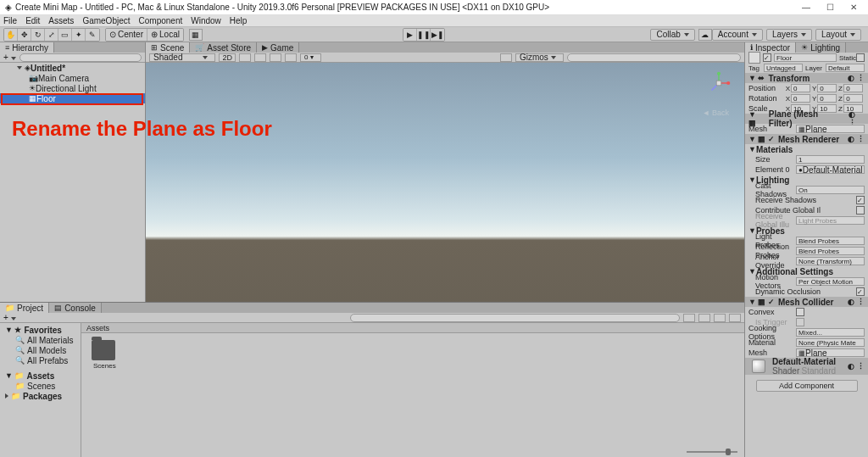 The width and height of the screenshot is (868, 457). Describe the element at coordinates (807, 119) in the screenshot. I see `meshfilter-header: ▼ ▦ Plane (Mesh Filter)◐ ⋮` at that location.